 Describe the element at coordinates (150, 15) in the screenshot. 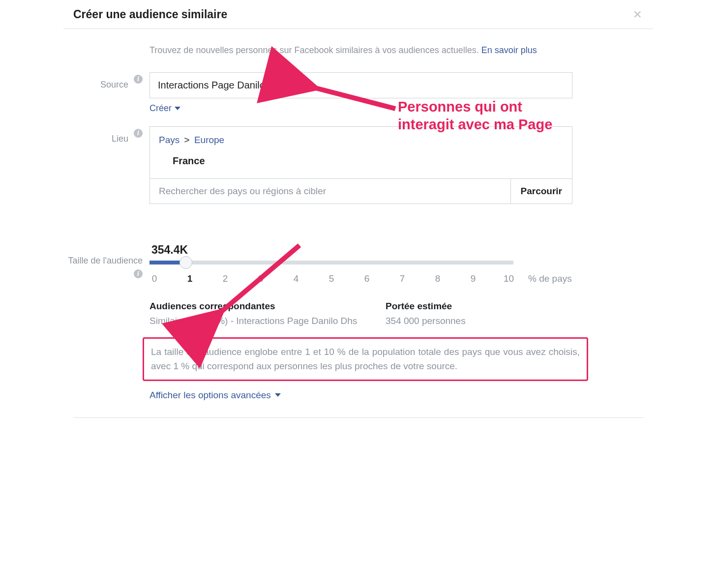

I see `modal-title: Créer une audience similaire` at that location.